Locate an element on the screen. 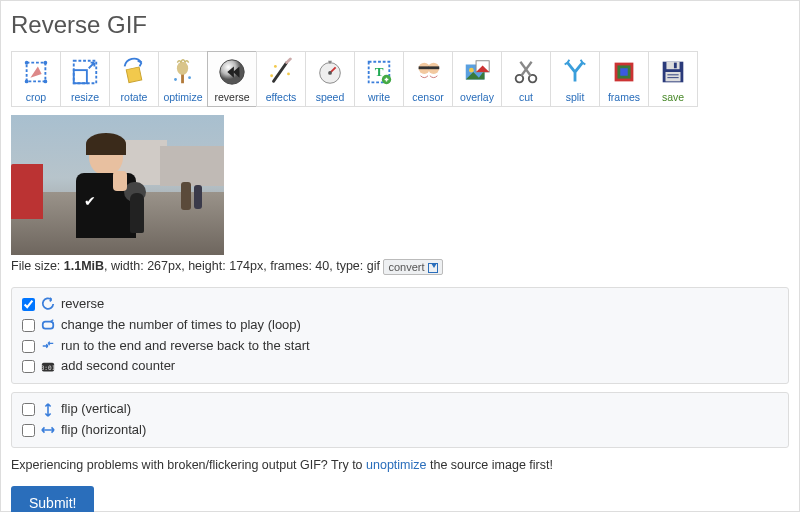 The width and height of the screenshot is (800, 512). tool-label: censor is located at coordinates (428, 97).